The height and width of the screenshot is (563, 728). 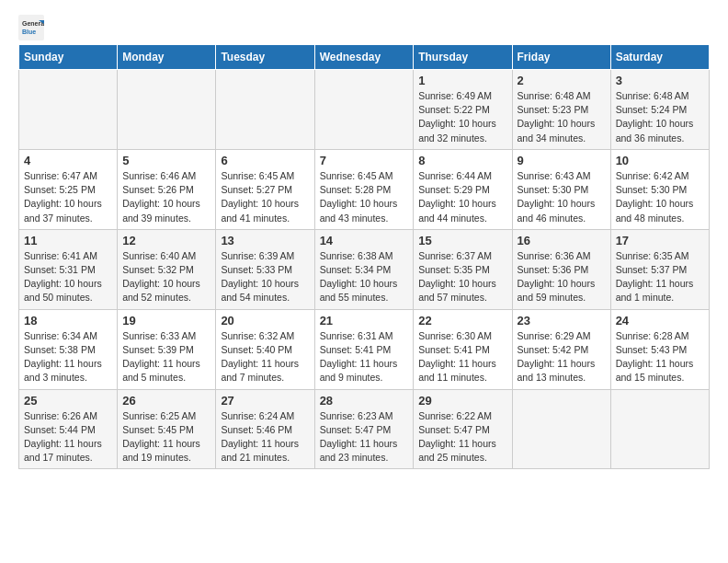 I want to click on calendar-cell: 2Sunrise: 6:48 AM Sunset: 5:23 PM Daylig…, so click(x=561, y=110).